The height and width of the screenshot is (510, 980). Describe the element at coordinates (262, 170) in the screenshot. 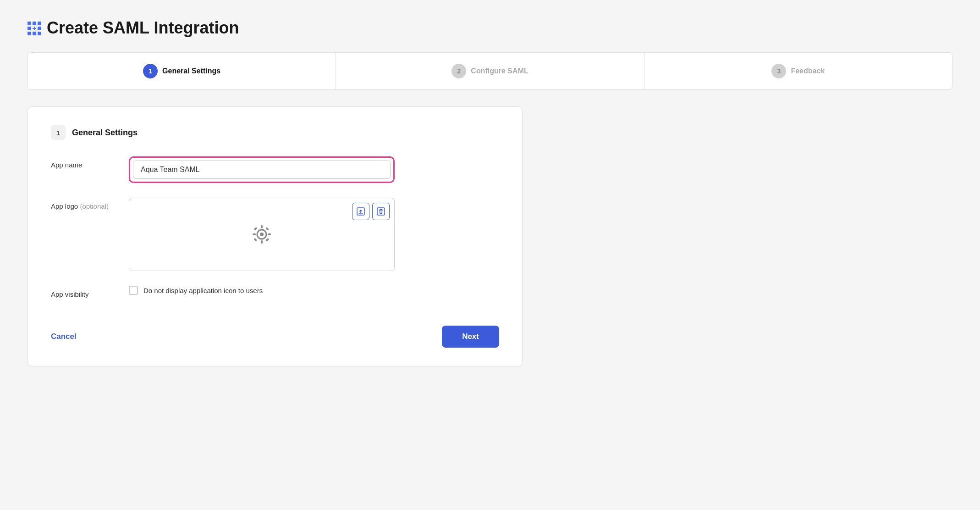

I see `app-name-highlight-border` at that location.